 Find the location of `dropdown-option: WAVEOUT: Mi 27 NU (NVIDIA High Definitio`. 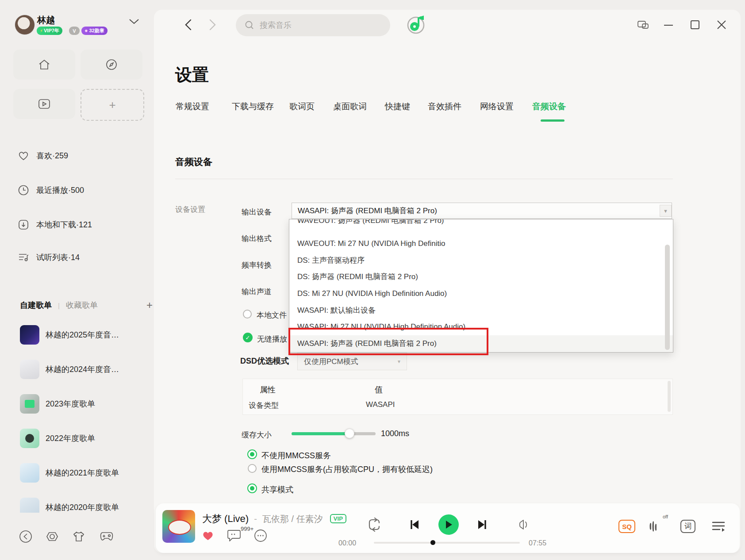

dropdown-option: WAVEOUT: Mi 27 NU (NVIDIA High Definitio is located at coordinates (481, 244).